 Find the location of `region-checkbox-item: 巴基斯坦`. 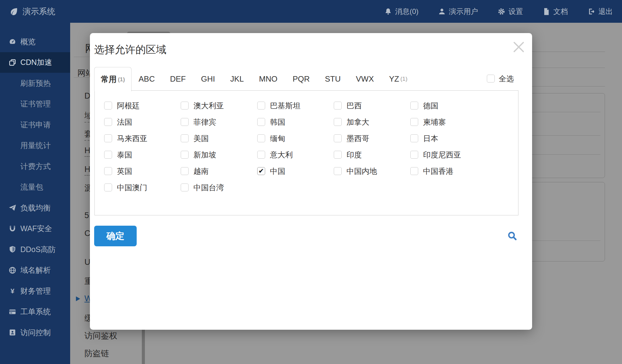

region-checkbox-item: 巴基斯坦 is located at coordinates (296, 106).